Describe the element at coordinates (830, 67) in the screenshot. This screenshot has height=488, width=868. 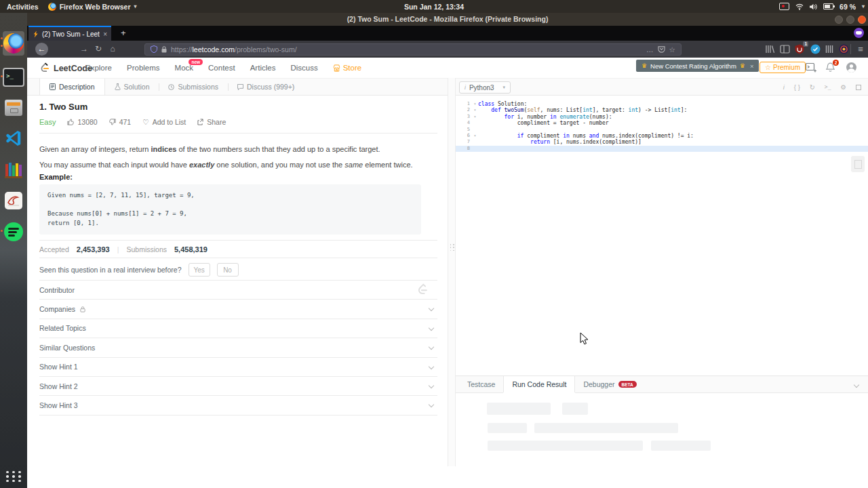
I see `notifications-bell: 2` at that location.